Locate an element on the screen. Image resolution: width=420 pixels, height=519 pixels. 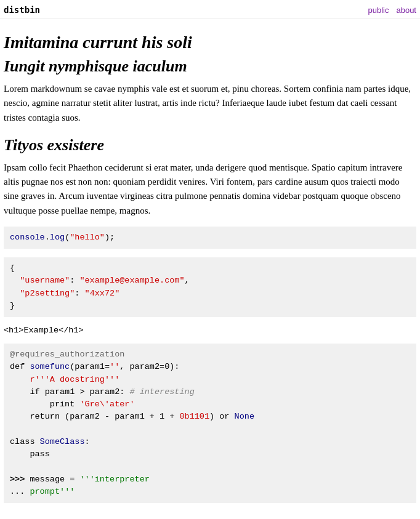
paragraph-2: Ipsam collo fecit Phaethon ceciderunt si… is located at coordinates (210, 190).